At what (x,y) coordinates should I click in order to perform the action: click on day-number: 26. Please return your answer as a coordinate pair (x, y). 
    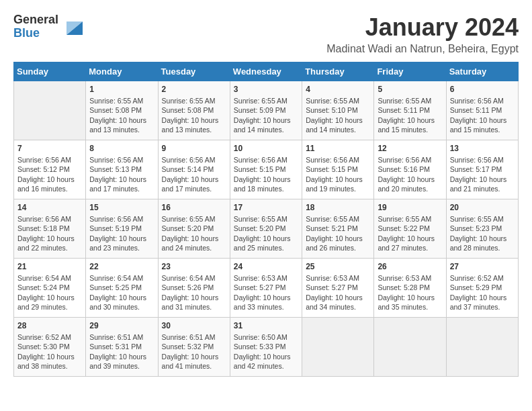
    Looking at the image, I should click on (410, 267).